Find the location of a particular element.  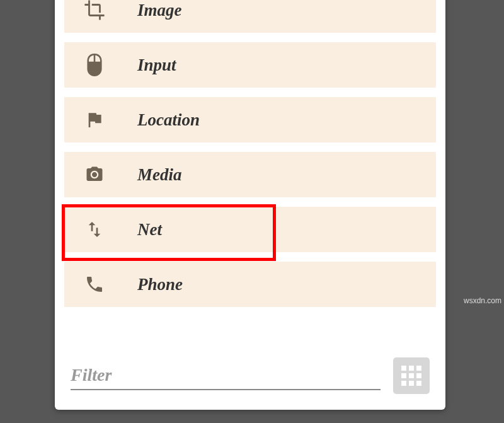

grid-icon is located at coordinates (411, 376).